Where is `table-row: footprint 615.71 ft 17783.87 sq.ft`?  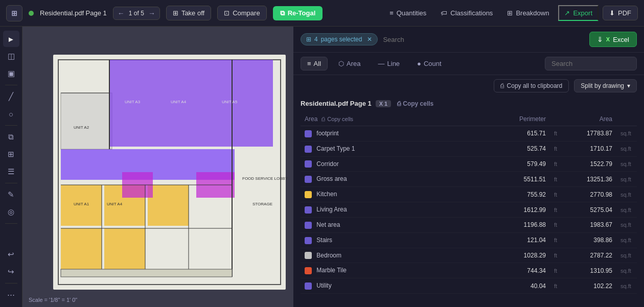 table-row: footprint 615.71 ft 17783.87 sq.ft is located at coordinates (469, 134).